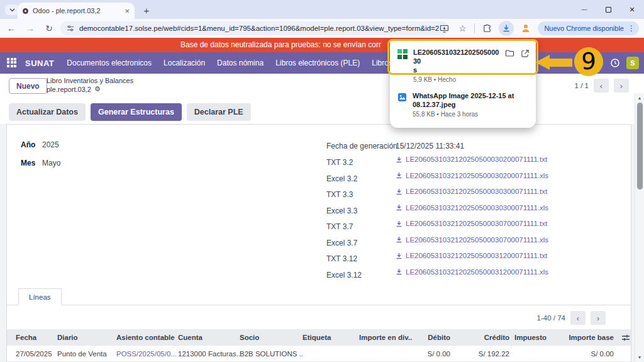 Image resolution: width=644 pixels, height=362 pixels. Describe the element at coordinates (87, 354) in the screenshot. I see `cell-diario: Punto de Venta` at that location.